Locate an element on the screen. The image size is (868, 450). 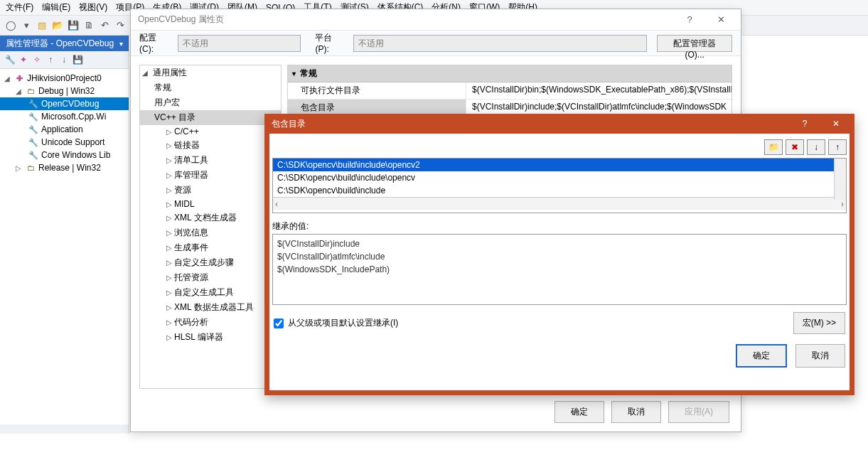
add-existing-icon: ✧ is located at coordinates (37, 60).